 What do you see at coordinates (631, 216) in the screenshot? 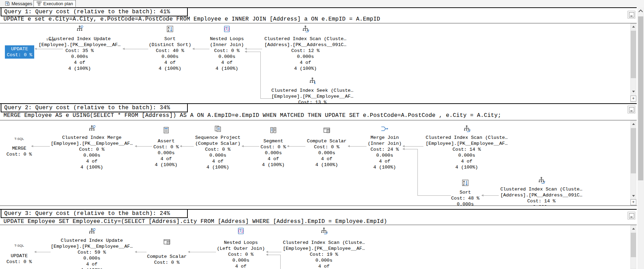
I see `query3-collapse-button` at bounding box center [631, 216].